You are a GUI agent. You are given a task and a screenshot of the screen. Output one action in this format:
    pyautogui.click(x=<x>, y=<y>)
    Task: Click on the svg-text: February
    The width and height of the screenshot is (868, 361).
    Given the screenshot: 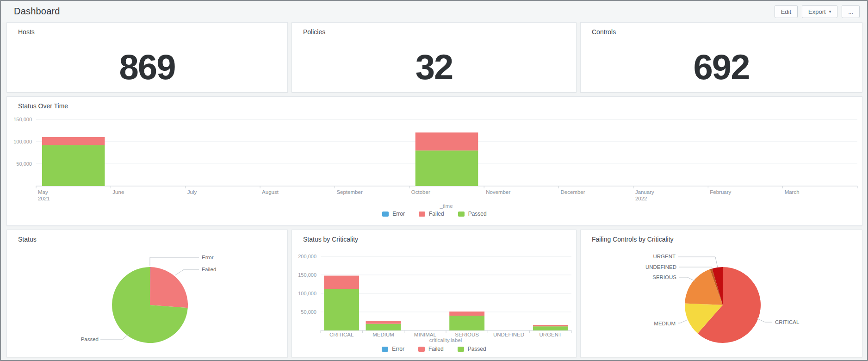 What is the action you would take?
    pyautogui.click(x=720, y=192)
    